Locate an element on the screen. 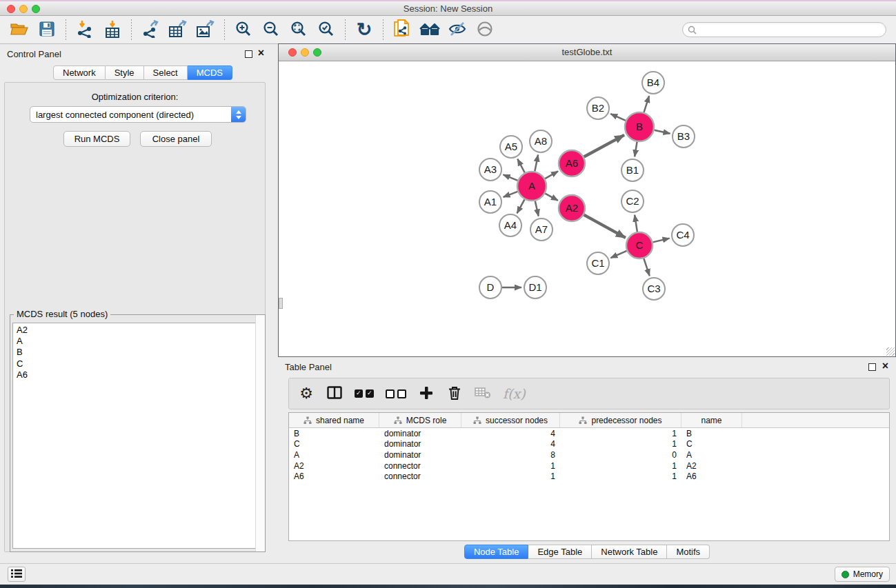 Image resolution: width=896 pixels, height=588 pixels. column-header-successor-nodes: successor nodes is located at coordinates (510, 420).